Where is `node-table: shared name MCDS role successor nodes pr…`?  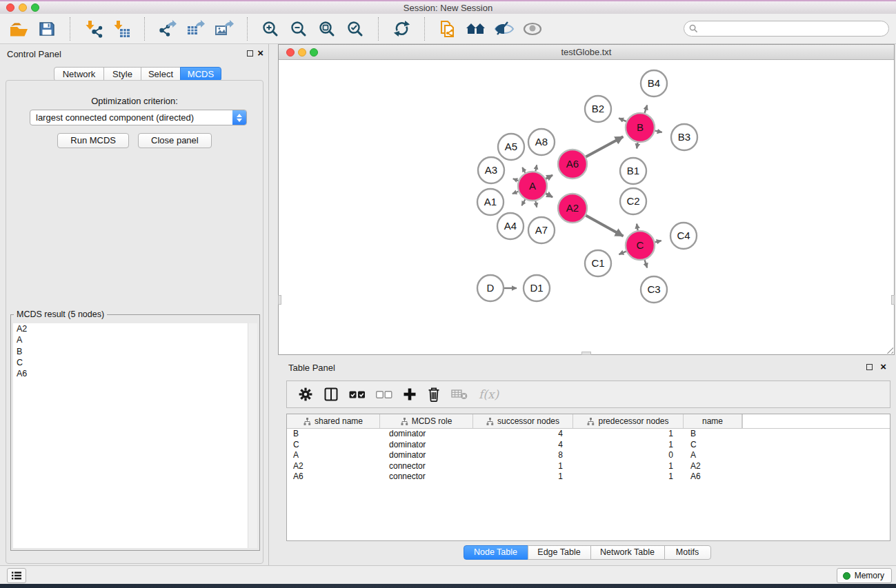 node-table: shared name MCDS role successor nodes pr… is located at coordinates (588, 477).